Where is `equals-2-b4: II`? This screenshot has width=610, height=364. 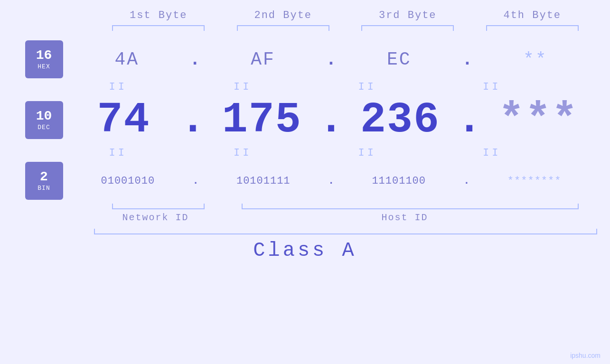
equals-2-b4: II is located at coordinates (492, 153).